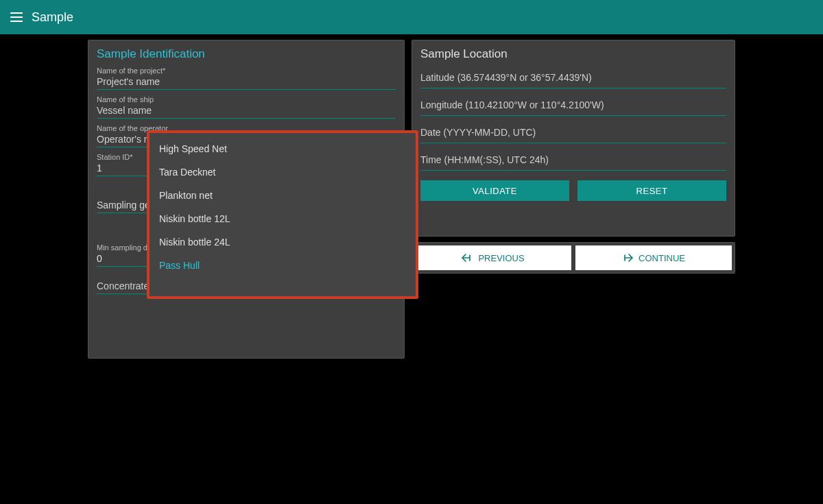 The width and height of the screenshot is (823, 504). What do you see at coordinates (246, 54) in the screenshot?
I see `card-title-identification: Sample Identification` at bounding box center [246, 54].